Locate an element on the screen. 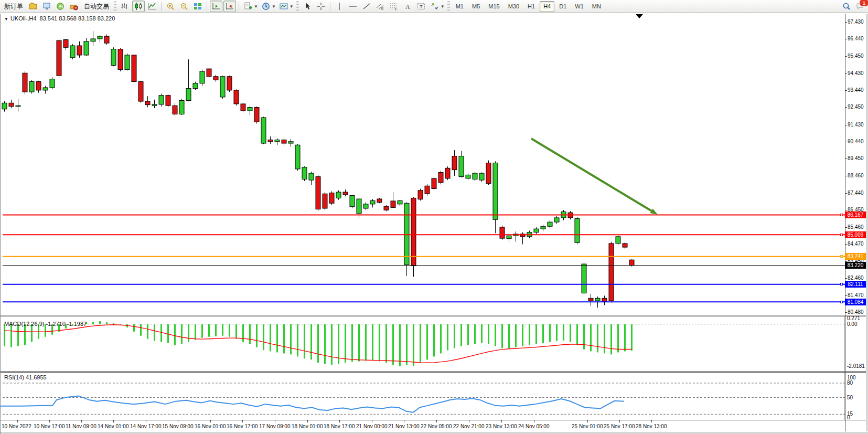 The image size is (868, 434). time-axis-label: 15 Nov 09:00 is located at coordinates (178, 426).